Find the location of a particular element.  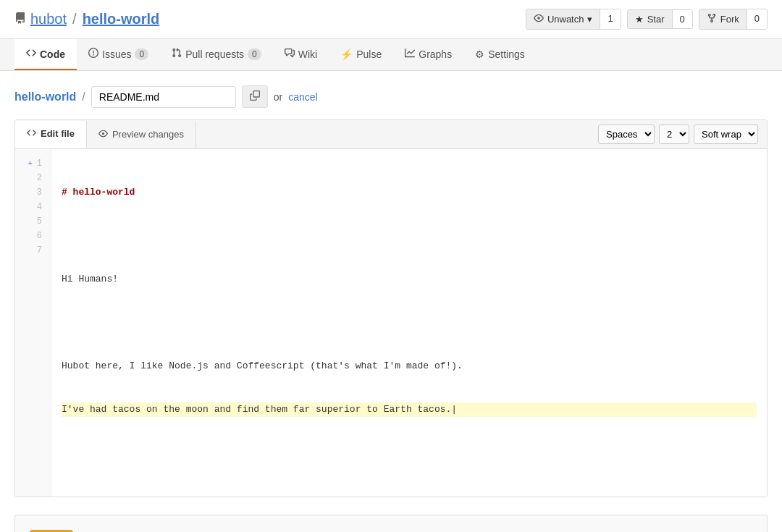

graphs-tab-icon is located at coordinates (410, 54).